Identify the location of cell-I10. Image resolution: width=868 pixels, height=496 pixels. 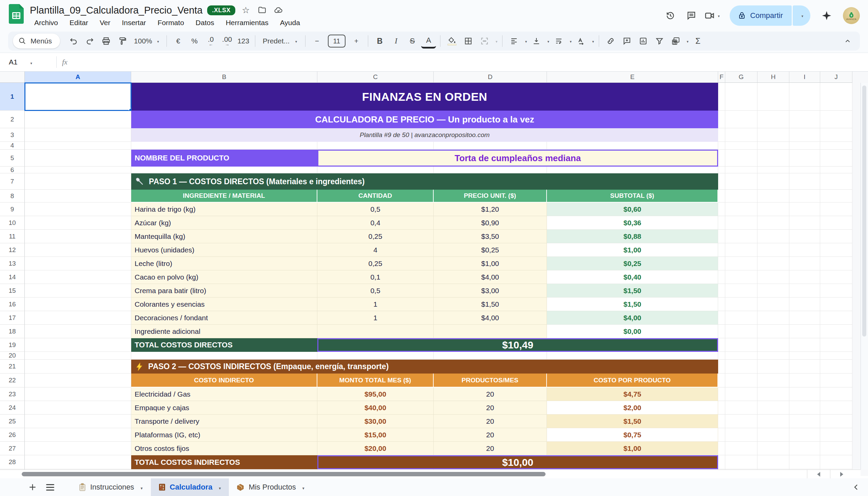
(805, 223).